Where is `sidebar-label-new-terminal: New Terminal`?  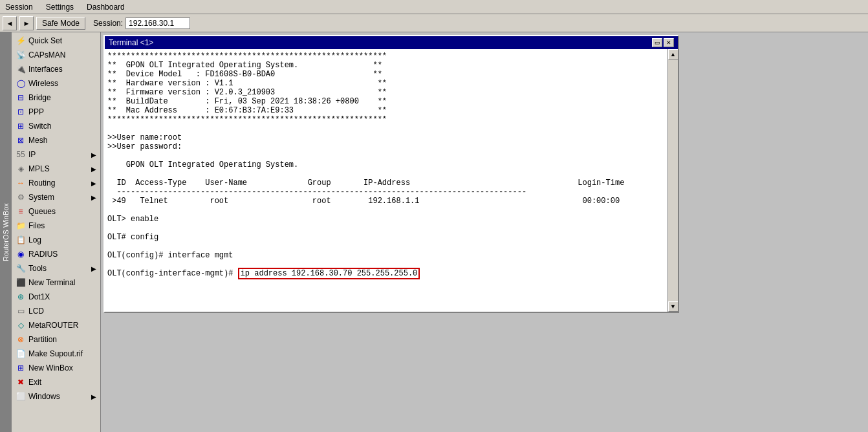
sidebar-label-new-terminal: New Terminal is located at coordinates (52, 283).